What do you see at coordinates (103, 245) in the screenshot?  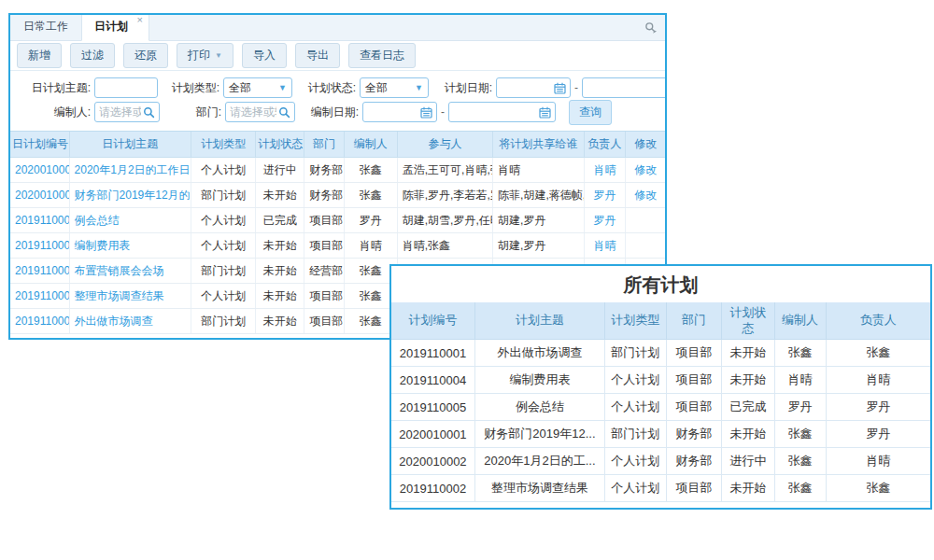 I see `cell-link: 编制费用表` at bounding box center [103, 245].